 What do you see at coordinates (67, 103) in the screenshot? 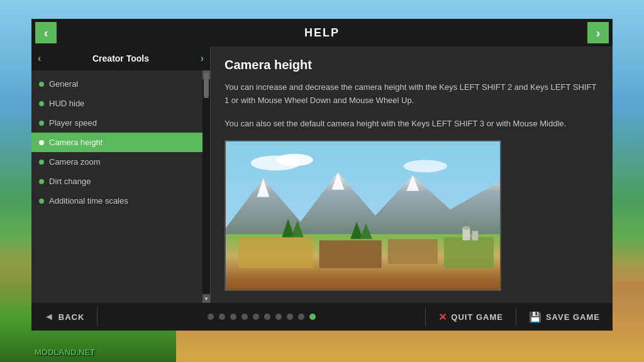
I see `sidebar-item-label-1: HUD hide` at bounding box center [67, 103].